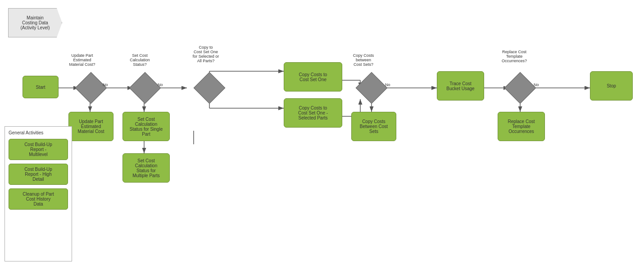 This screenshot has height=275, width=644. I want to click on replace-cost-template-label: Replace Cost Template Occurrences, so click(521, 126).